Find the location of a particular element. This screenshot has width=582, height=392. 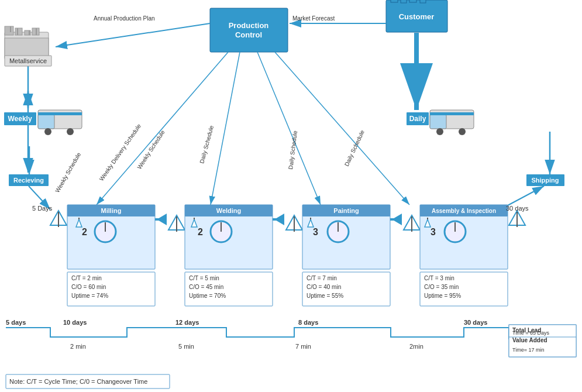

svg-text: C/O = 35 min is located at coordinates (441, 287).